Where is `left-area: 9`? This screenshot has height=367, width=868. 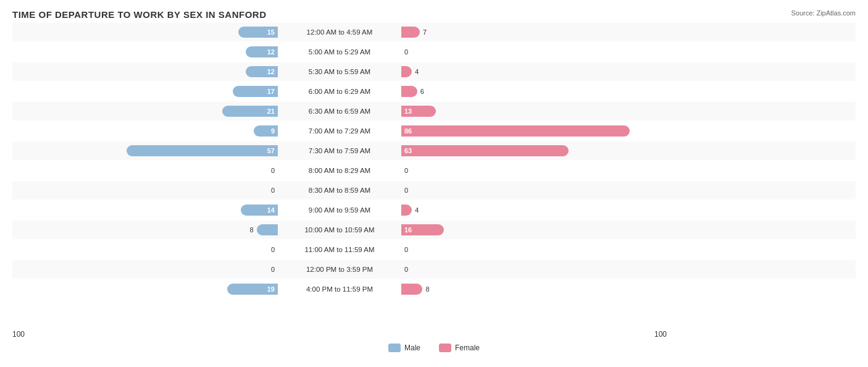
left-area: 9 is located at coordinates (145, 131).